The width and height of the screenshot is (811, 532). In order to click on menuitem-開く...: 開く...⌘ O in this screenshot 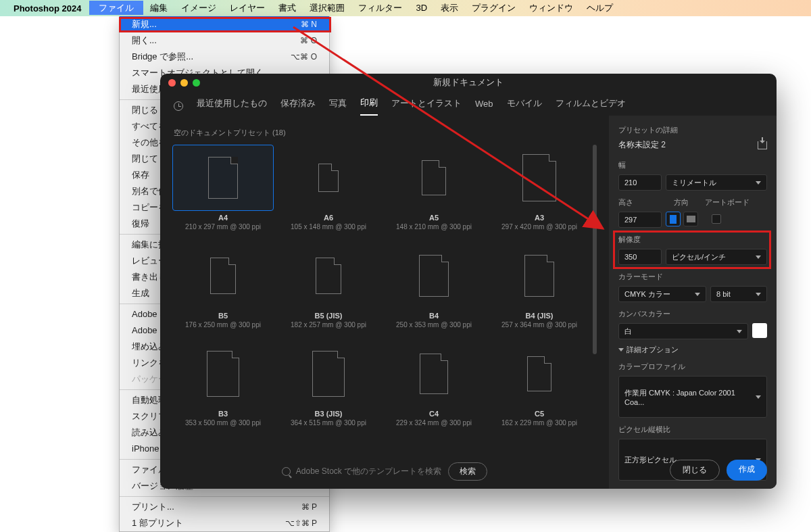, I will do `click(224, 41)`.